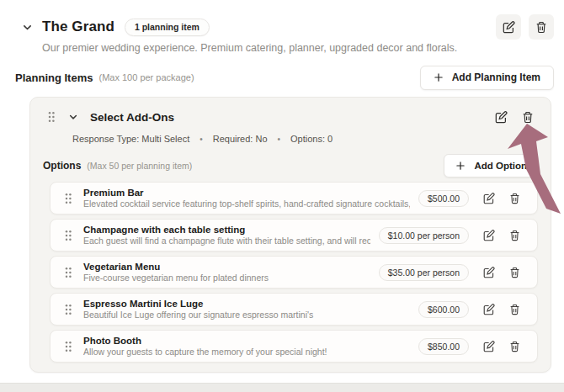  Describe the element at coordinates (247, 204) in the screenshot. I see `option-description: Elevated cocktail service featuring top-…` at that location.